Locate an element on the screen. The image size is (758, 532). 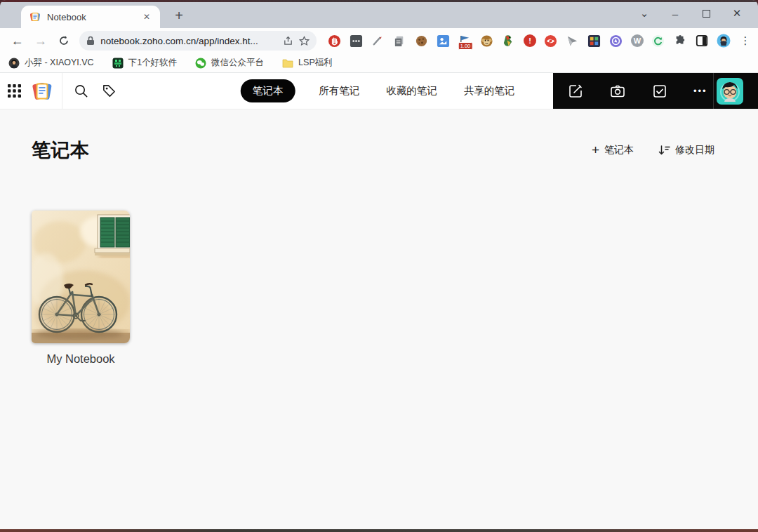
extensions-puzzle-icon is located at coordinates (680, 41).